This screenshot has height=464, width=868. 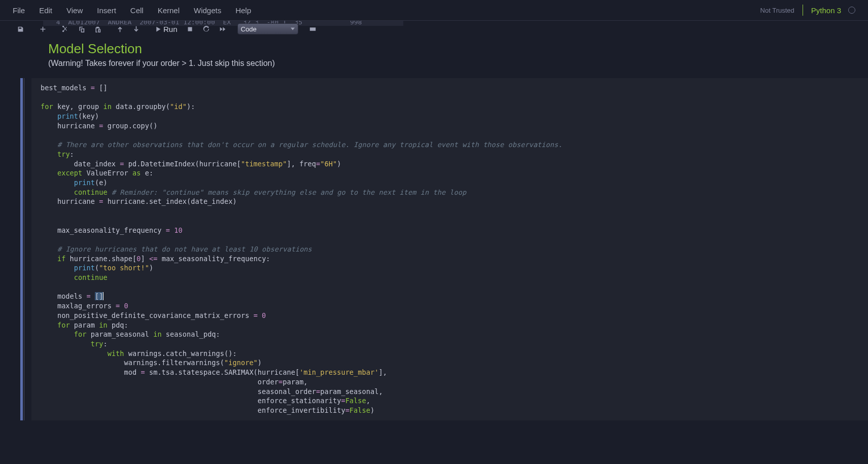 I want to click on arrow-down-icon, so click(x=136, y=29).